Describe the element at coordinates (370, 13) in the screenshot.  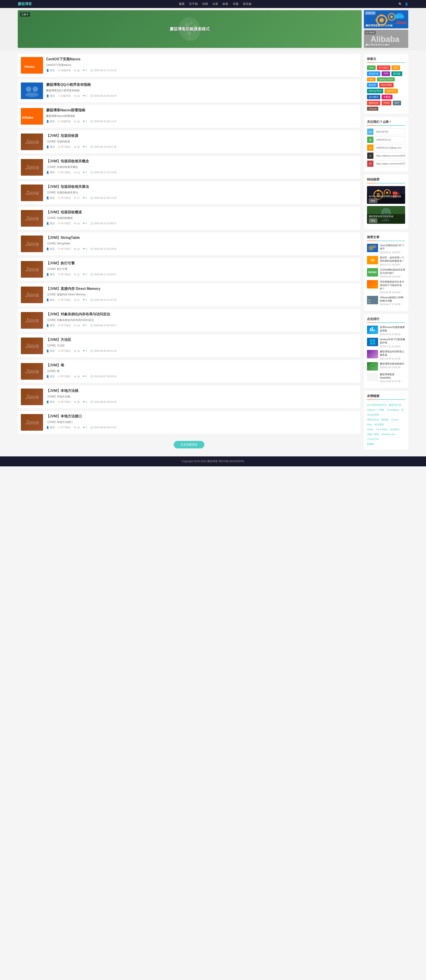
I see `banner-side-tag-top: 后端开发` at that location.